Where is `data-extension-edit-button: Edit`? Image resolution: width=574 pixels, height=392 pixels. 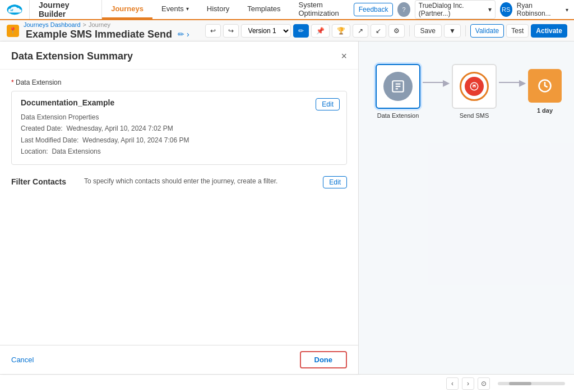 data-extension-edit-button: Edit is located at coordinates (327, 104).